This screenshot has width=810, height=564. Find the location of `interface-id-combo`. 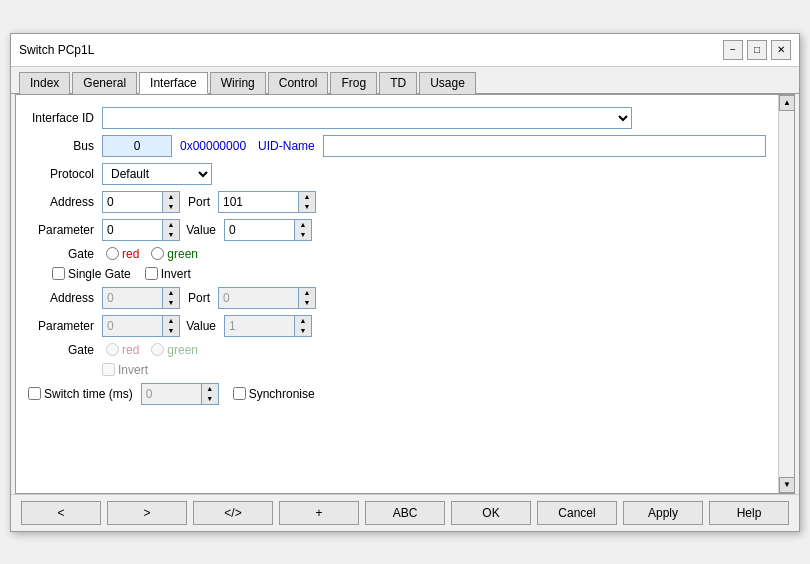

interface-id-combo is located at coordinates (367, 118).